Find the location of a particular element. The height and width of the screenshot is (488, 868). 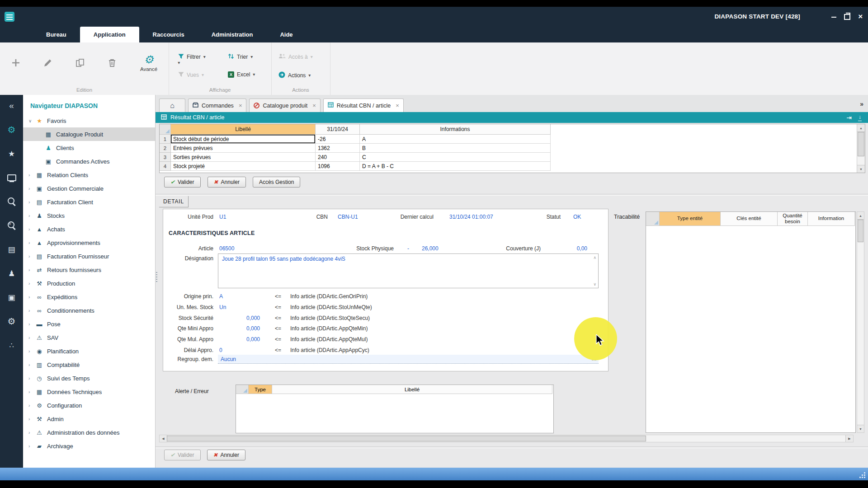

goto-end-icon is located at coordinates (849, 117).